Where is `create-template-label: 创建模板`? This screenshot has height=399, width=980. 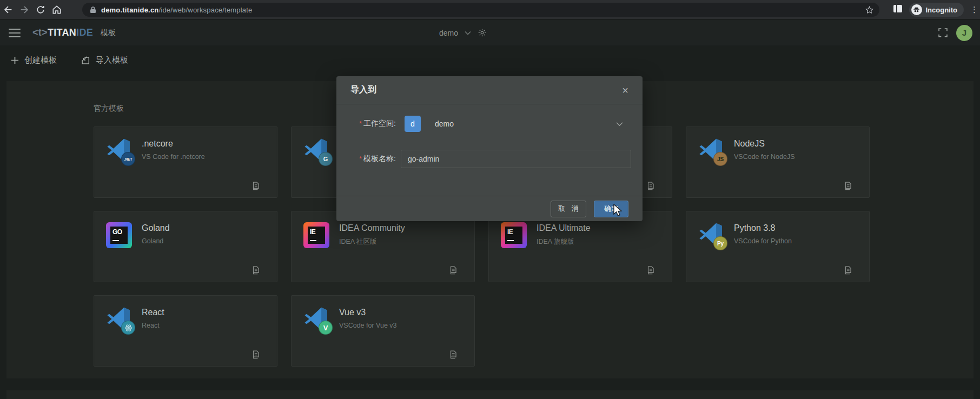 create-template-label: 创建模板 is located at coordinates (41, 61).